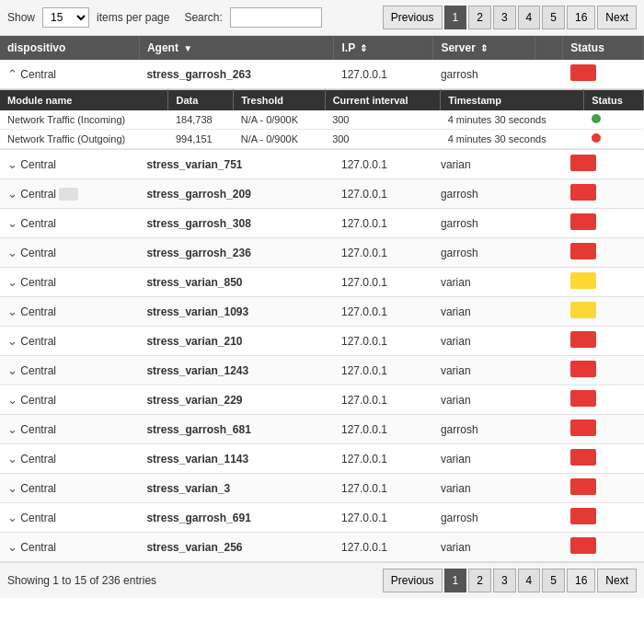 The width and height of the screenshot is (644, 644). Describe the element at coordinates (504, 581) in the screenshot. I see `page-3-button-bottom: 3` at that location.